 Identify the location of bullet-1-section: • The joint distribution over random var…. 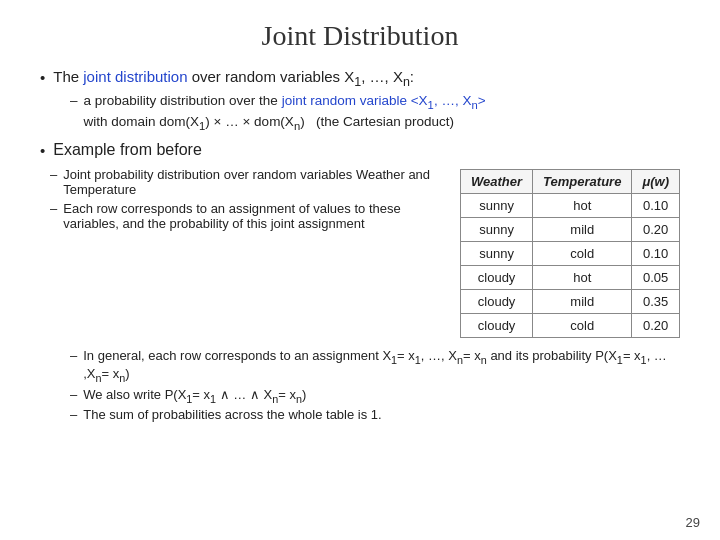
(360, 100).